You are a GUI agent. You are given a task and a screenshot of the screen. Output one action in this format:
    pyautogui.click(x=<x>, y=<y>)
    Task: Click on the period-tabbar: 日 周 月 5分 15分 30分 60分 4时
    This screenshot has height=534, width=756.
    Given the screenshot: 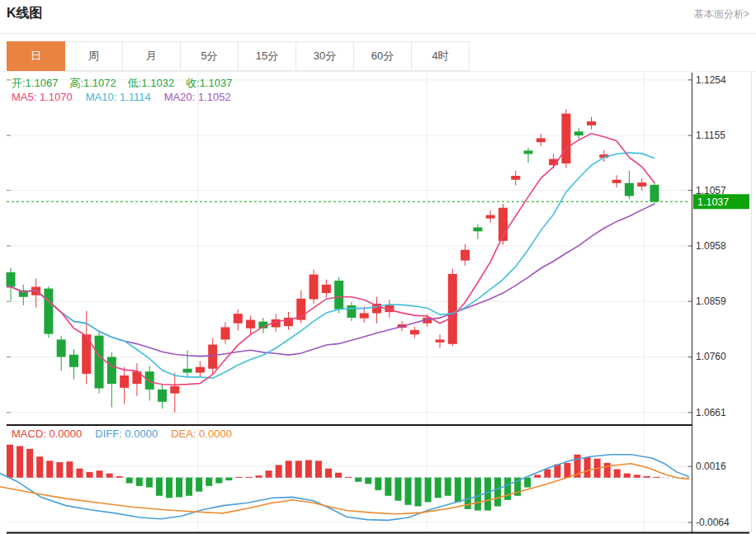 What is the action you would take?
    pyautogui.click(x=238, y=56)
    